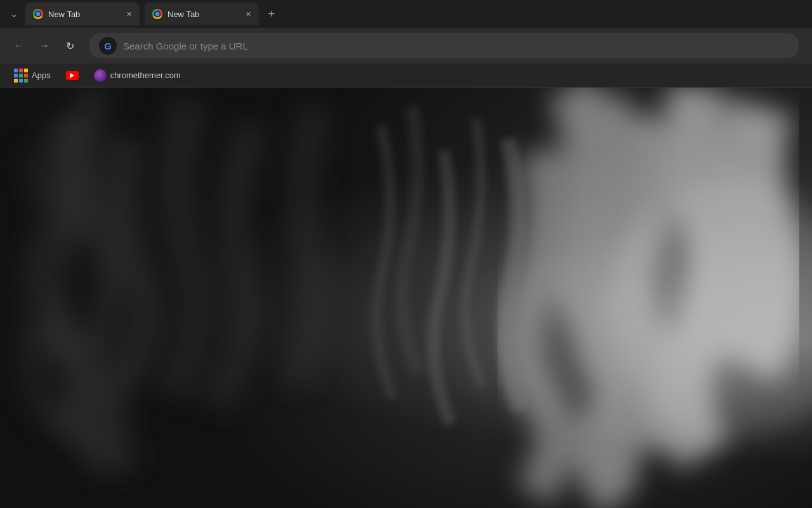 Image resolution: width=812 pixels, height=508 pixels. I want to click on tab-2: New Tab ✕, so click(202, 14).